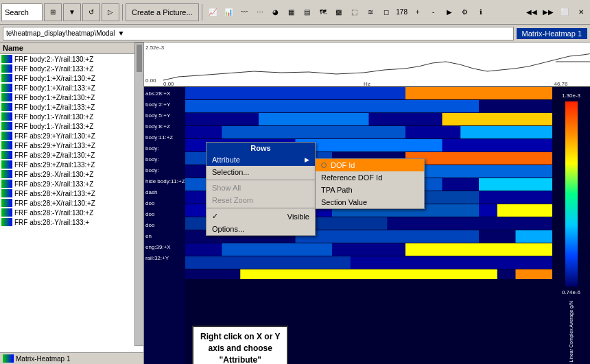 This screenshot has height=364, width=590. I want to click on list-item-11: FRF abs:29:+Z/rail:133:+Z, so click(71, 165).